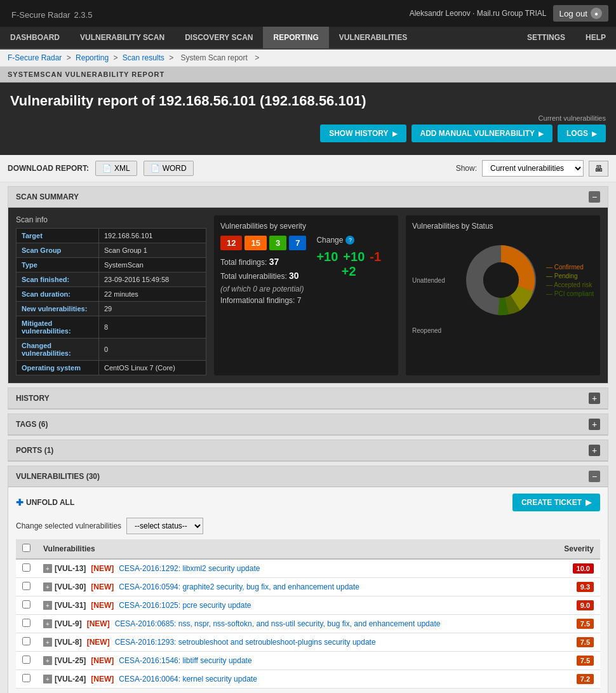  What do you see at coordinates (546, 37) in the screenshot?
I see `nav-item-settings: SETTINGS` at bounding box center [546, 37].